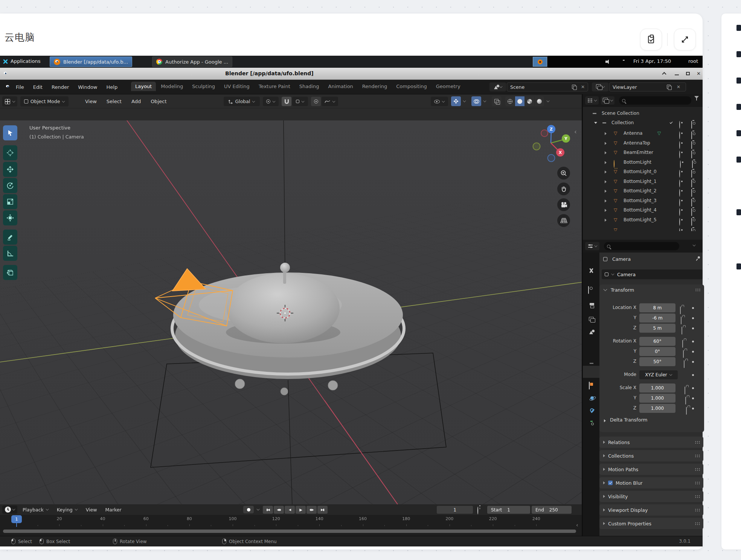  What do you see at coordinates (697, 101) in the screenshot?
I see `filter-icon` at bounding box center [697, 101].